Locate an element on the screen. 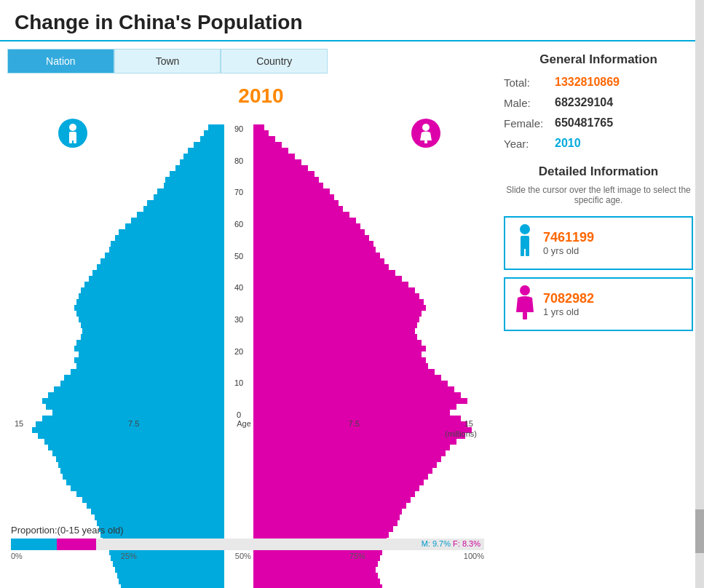 The height and width of the screenshot is (588, 704). detail-card2-age: 1 yrs old is located at coordinates (569, 311).